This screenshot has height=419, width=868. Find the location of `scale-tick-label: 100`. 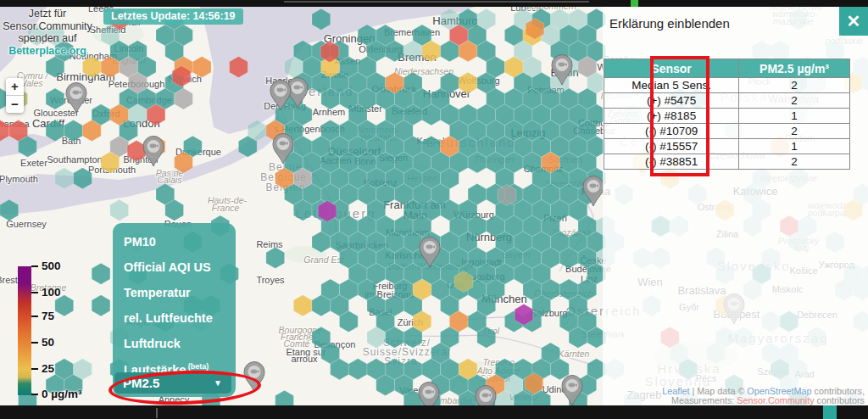

scale-tick-label: 100 is located at coordinates (51, 292).